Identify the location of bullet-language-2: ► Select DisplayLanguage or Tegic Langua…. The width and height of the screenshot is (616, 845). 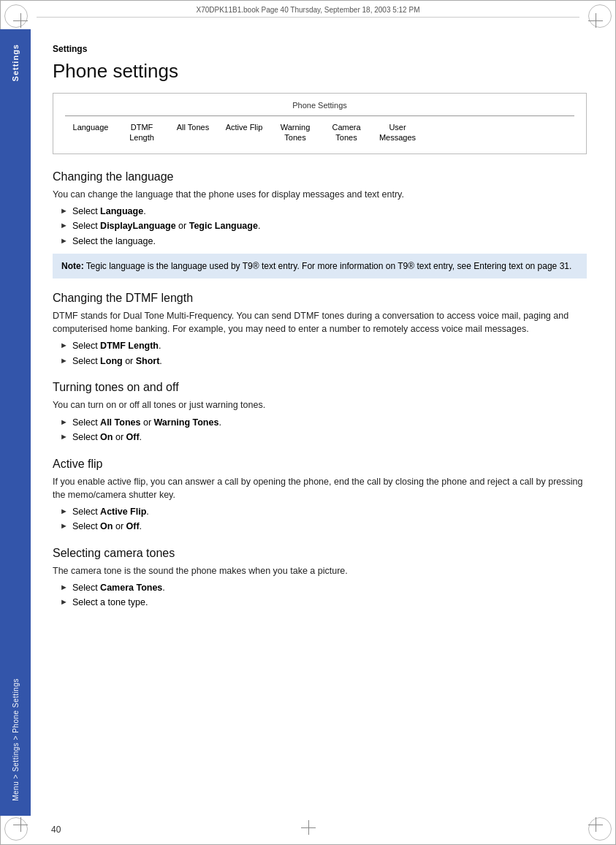
(323, 227).